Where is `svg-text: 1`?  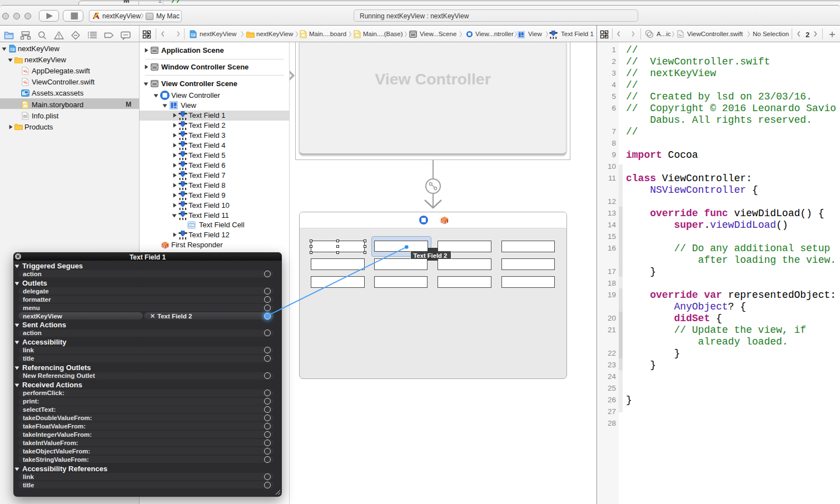 svg-text: 1 is located at coordinates (446, 221).